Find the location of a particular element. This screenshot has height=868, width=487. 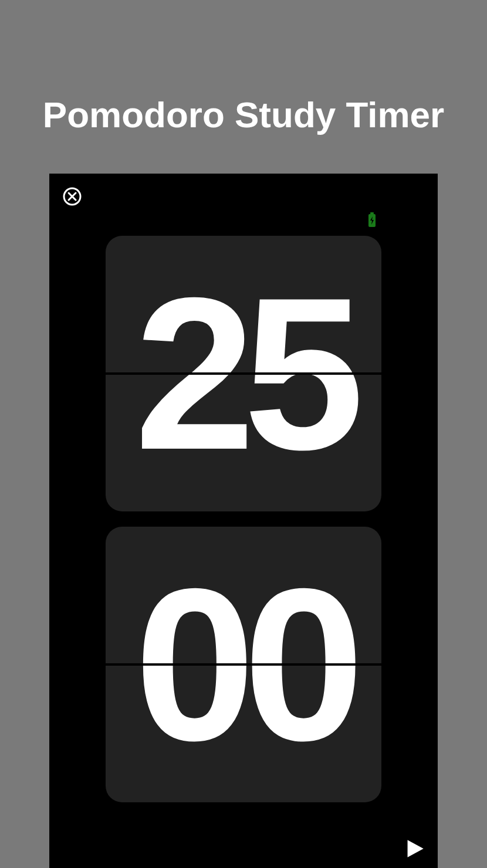

seconds-value: 00 is located at coordinates (244, 664).